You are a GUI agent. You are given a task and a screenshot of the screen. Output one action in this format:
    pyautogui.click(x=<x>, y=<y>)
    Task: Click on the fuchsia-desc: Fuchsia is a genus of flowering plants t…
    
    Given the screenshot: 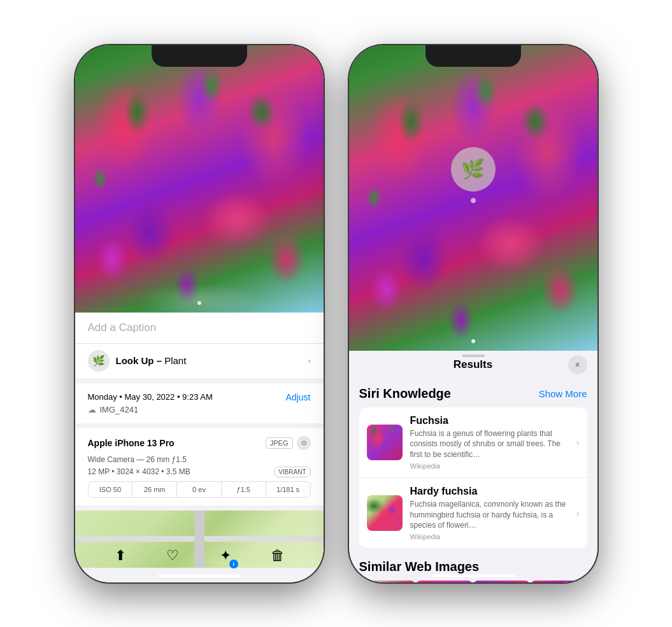 What is the action you would take?
    pyautogui.click(x=488, y=444)
    